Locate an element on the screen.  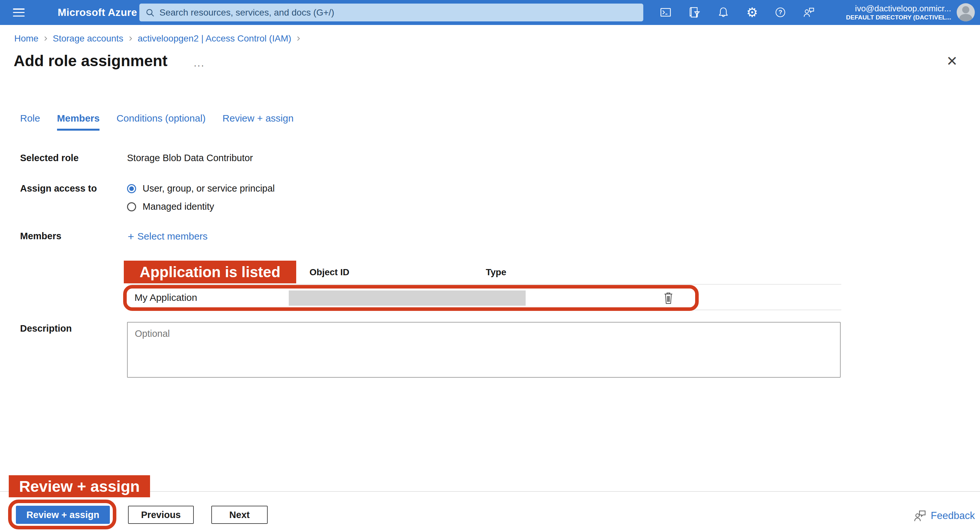
tab-bar: Role Members Conditions (optional) Revie… is located at coordinates (157, 122).